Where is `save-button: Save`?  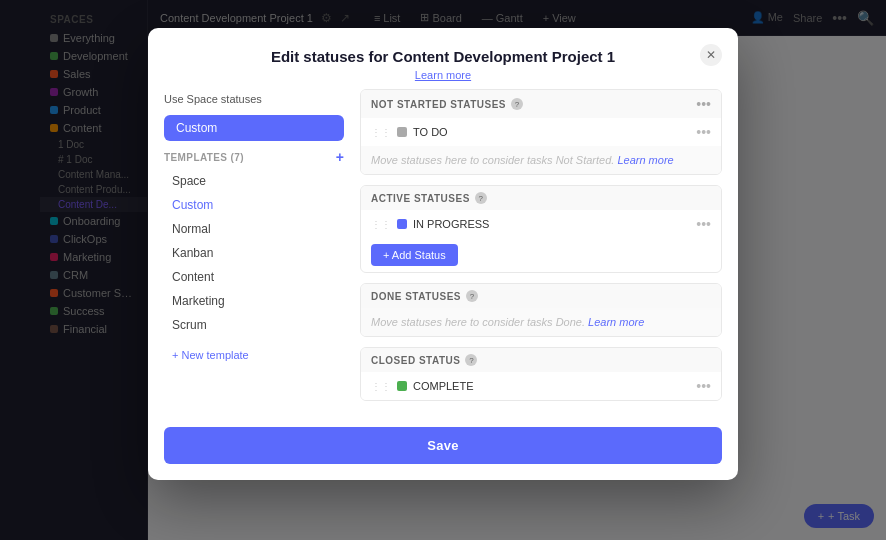 save-button: Save is located at coordinates (443, 446).